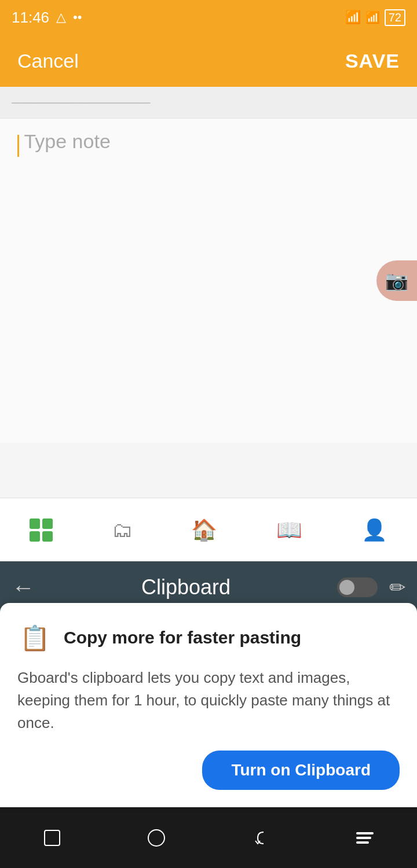 The width and height of the screenshot is (417, 868). Describe the element at coordinates (365, 838) in the screenshot. I see `keyboard-icon` at that location.